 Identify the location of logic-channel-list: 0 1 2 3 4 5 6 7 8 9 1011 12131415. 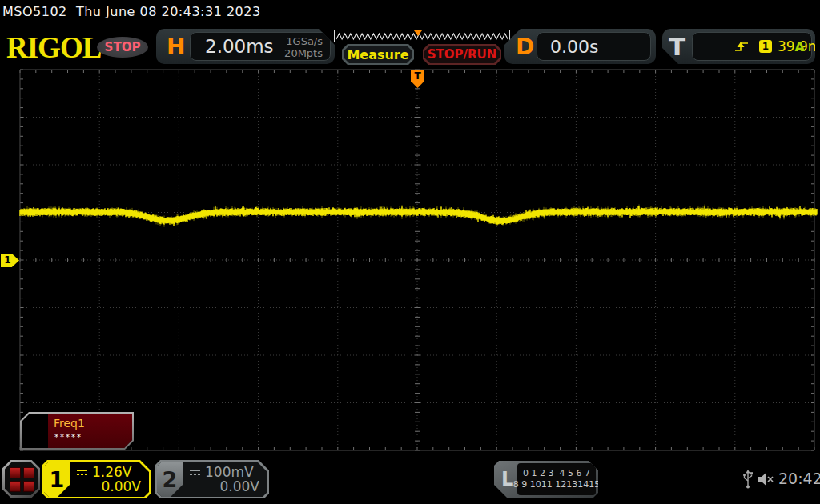
(557, 479).